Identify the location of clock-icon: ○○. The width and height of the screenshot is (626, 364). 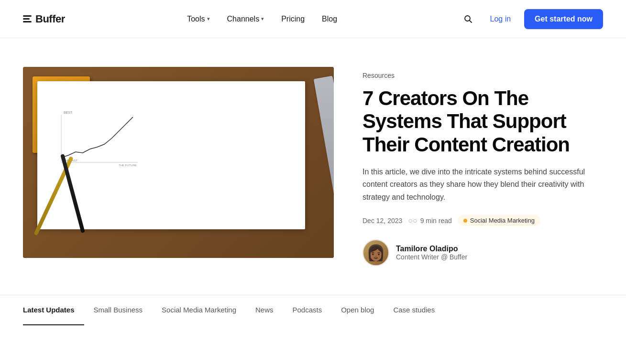
(412, 221).